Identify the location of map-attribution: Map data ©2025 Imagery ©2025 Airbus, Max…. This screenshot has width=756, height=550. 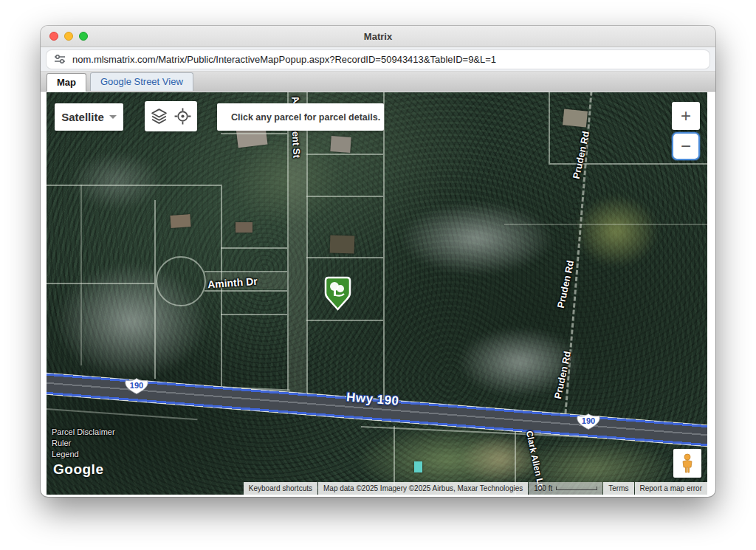
(423, 489).